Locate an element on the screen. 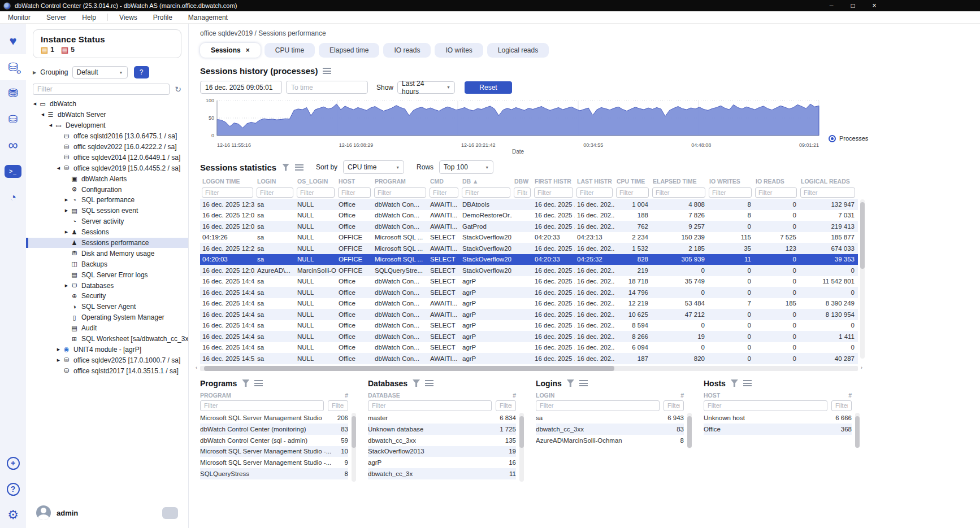 This screenshot has width=980, height=528. table-row: 16 dec. 2025 14:5...saNULLOfficedbWatch … is located at coordinates (529, 359).